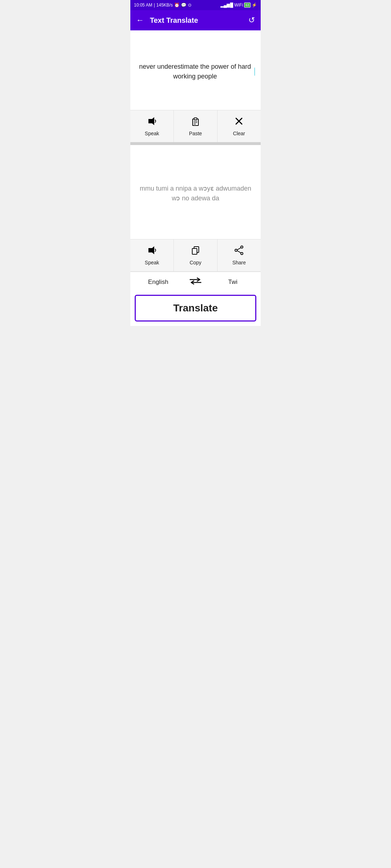 This screenshot has width=391, height=868. I want to click on status-bar: 10:05 AM | 145KB/s ⏰ 💬 ⊙ ▂▄▆█ WiFi 63 ⚡, so click(196, 5).